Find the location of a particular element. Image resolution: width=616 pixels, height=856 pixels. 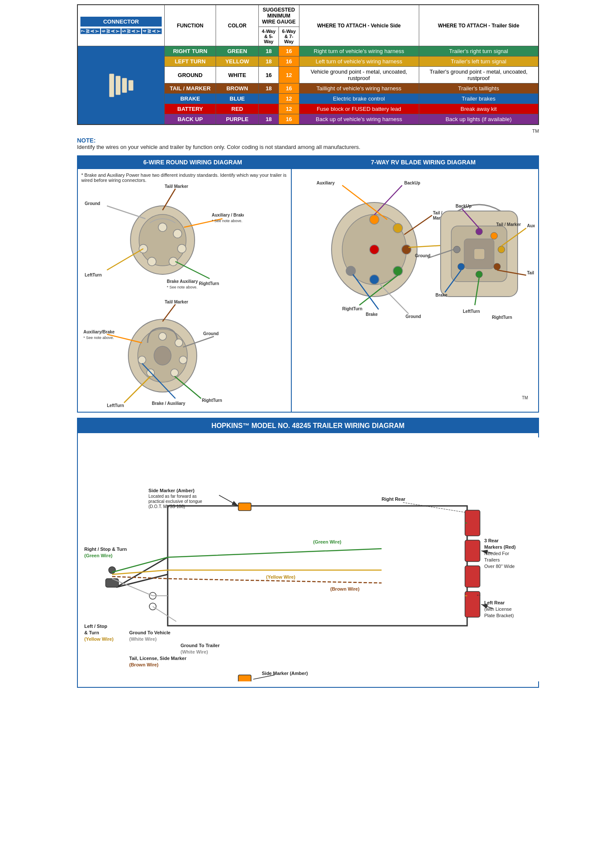

vehicle-cell: Left turn of vehicle's wiring harness is located at coordinates (359, 62).